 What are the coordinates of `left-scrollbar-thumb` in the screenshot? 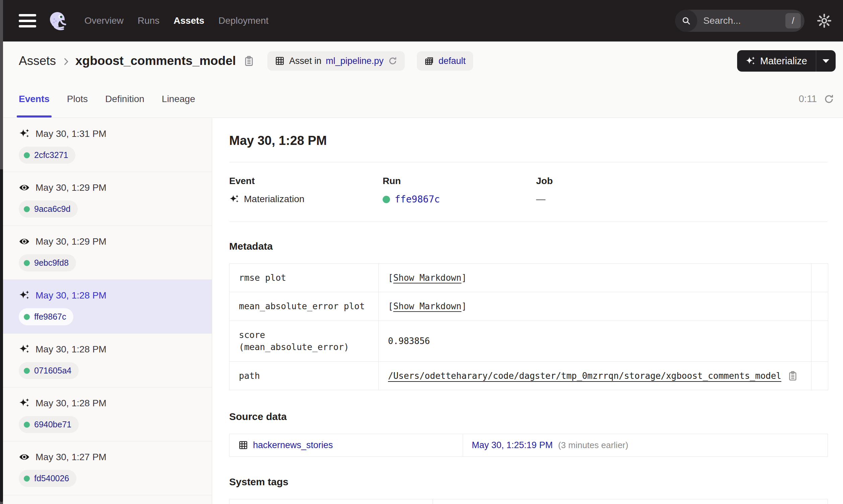 It's located at (1, 336).